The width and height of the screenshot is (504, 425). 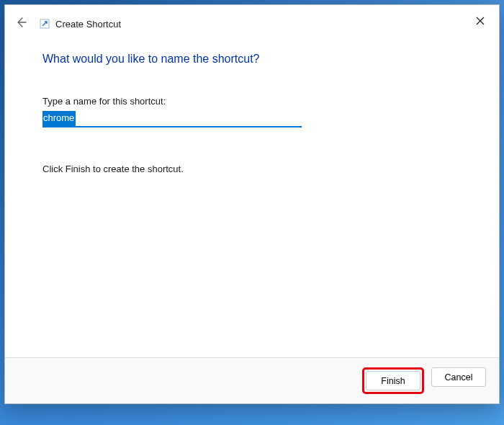 What do you see at coordinates (59, 118) in the screenshot?
I see `shortcut-name-input: chrome` at bounding box center [59, 118].